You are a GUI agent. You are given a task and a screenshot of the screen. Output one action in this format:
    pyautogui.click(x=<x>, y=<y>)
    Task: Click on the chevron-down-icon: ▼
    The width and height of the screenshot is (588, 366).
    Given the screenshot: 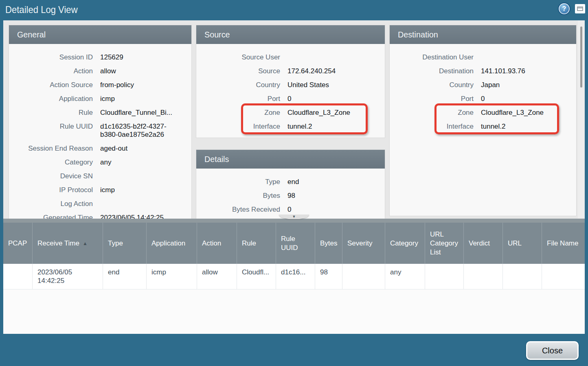 What is the action you would take?
    pyautogui.click(x=294, y=217)
    